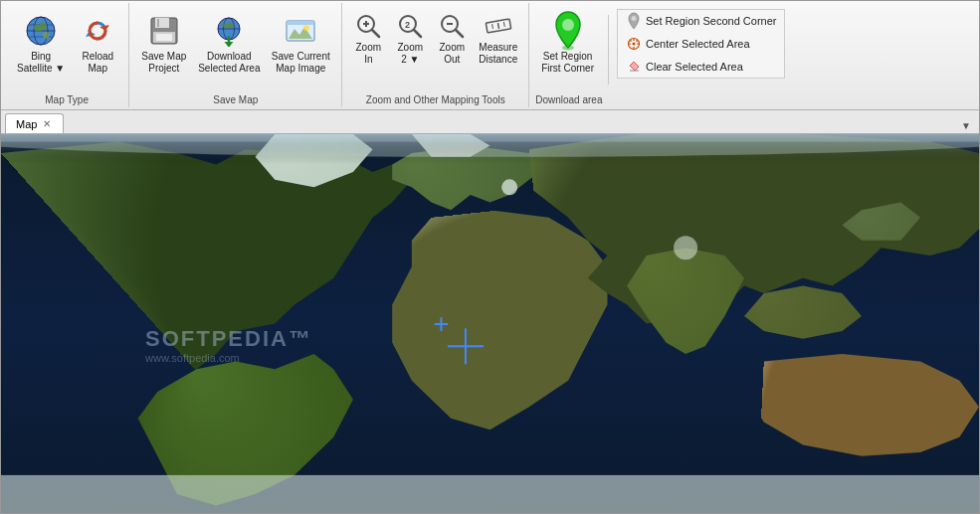 This screenshot has height=514, width=980. What do you see at coordinates (700, 67) in the screenshot?
I see `clear-selected-area-item: Clear Selected Area` at bounding box center [700, 67].